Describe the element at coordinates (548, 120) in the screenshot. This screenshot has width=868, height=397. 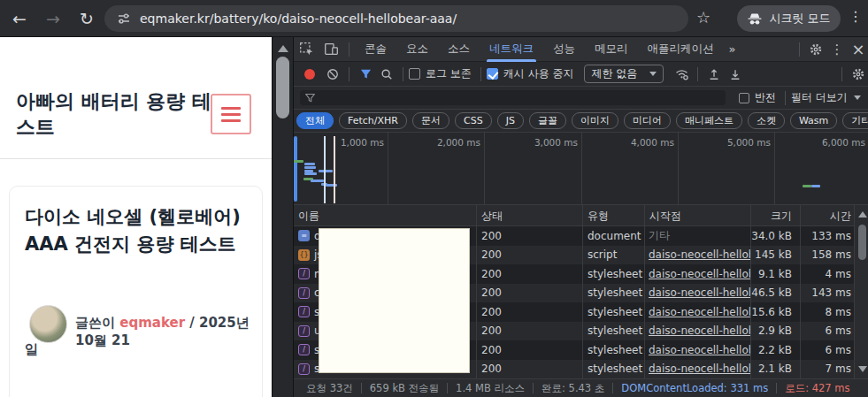
I see `request-filter-chip: 글꼴` at that location.